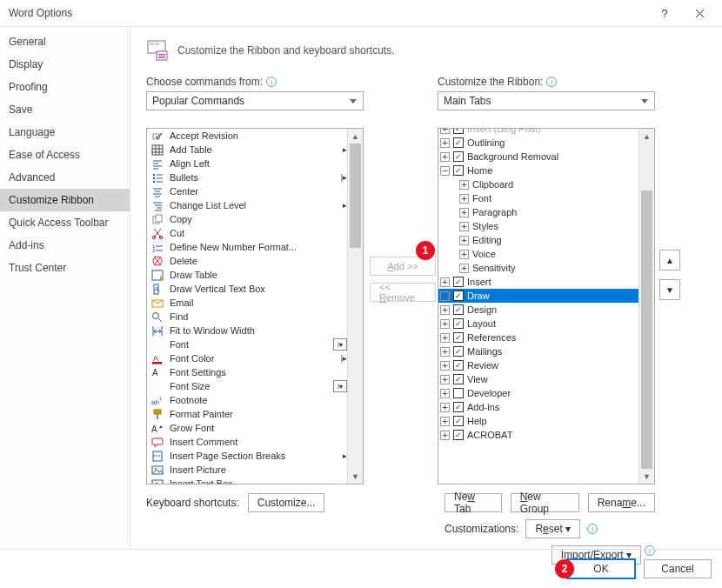  I want to click on new-group-button: New Group, so click(545, 503).